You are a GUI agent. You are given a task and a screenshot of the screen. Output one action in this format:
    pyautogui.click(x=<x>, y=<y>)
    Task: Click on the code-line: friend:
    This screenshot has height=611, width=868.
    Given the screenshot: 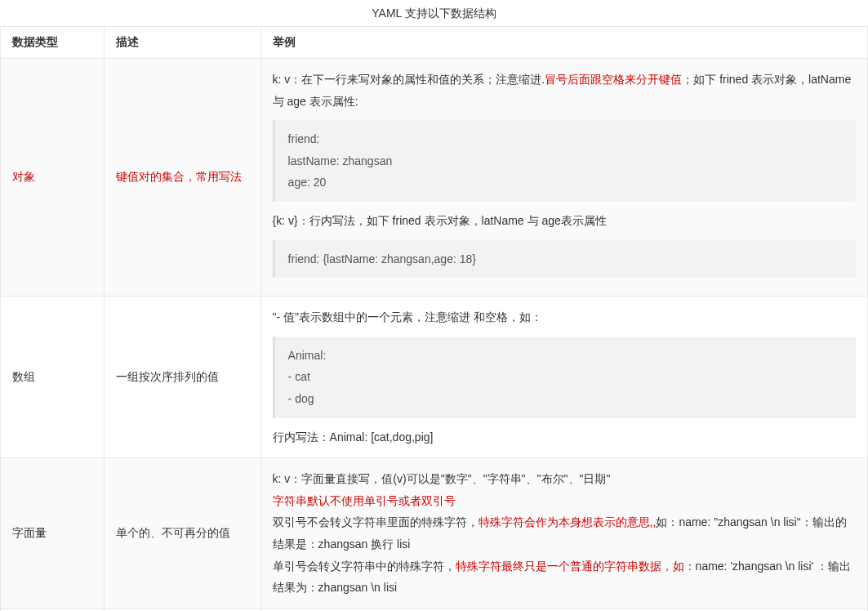 What is the action you would take?
    pyautogui.click(x=565, y=139)
    